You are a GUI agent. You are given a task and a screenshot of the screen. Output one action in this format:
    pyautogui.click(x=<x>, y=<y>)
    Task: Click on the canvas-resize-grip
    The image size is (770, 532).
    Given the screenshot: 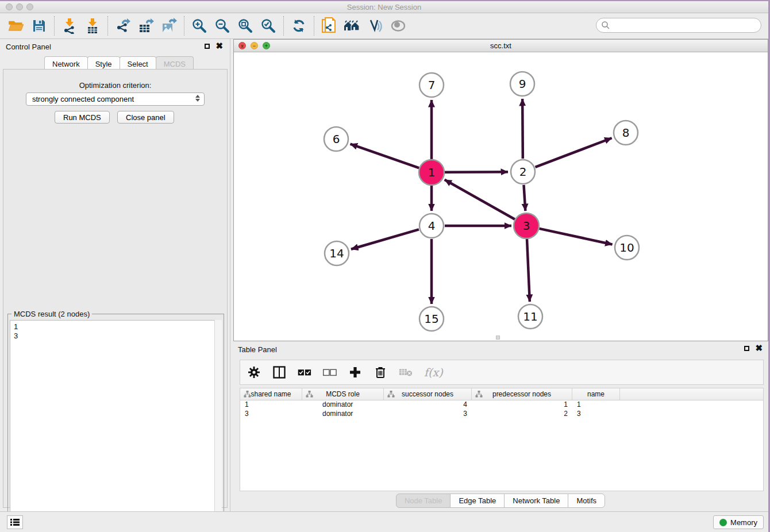 What is the action you would take?
    pyautogui.click(x=498, y=338)
    